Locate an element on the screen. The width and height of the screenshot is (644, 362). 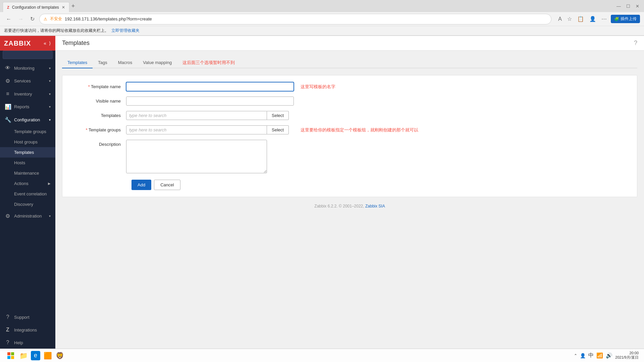
more-button: ⋯ is located at coordinates (604, 19).